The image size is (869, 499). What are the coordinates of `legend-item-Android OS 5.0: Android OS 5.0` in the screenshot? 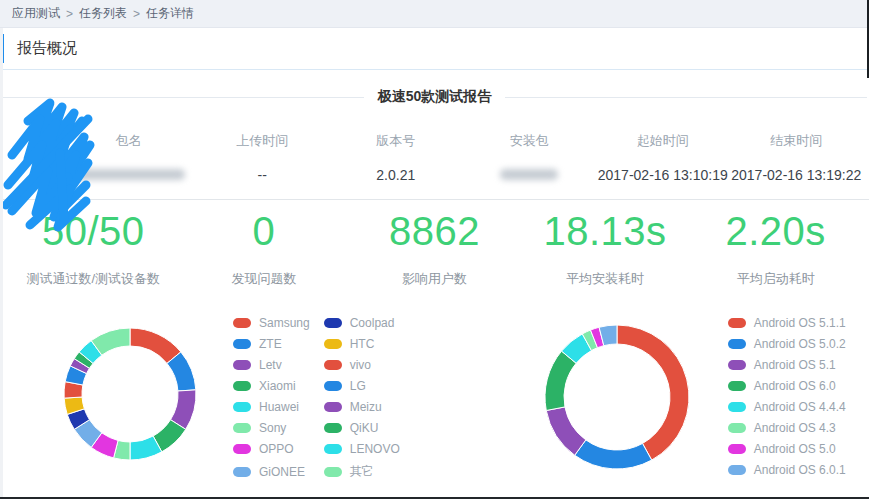 It's located at (787, 449).